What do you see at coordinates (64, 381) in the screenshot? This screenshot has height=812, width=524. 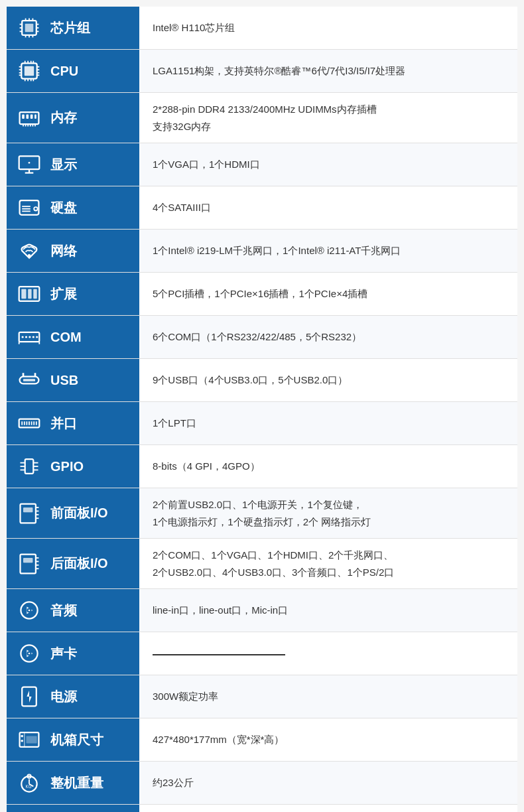 I see `label-text-usb: USB` at bounding box center [64, 381].